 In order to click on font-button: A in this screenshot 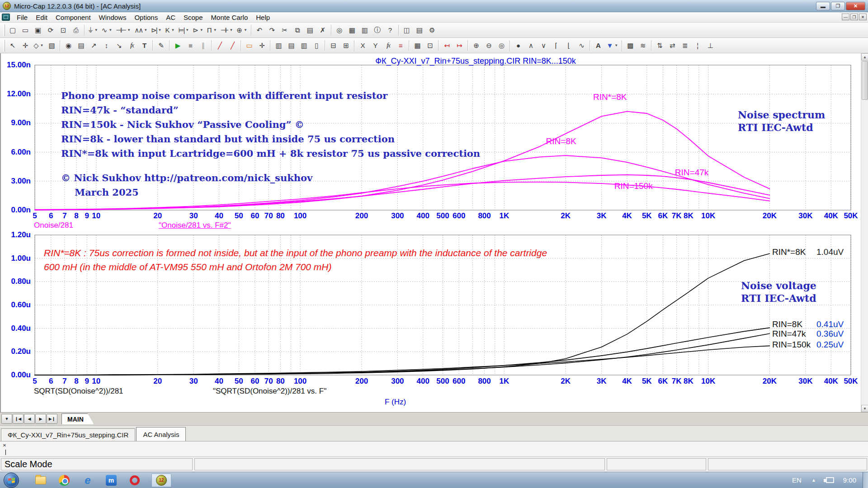, I will do `click(598, 46)`.